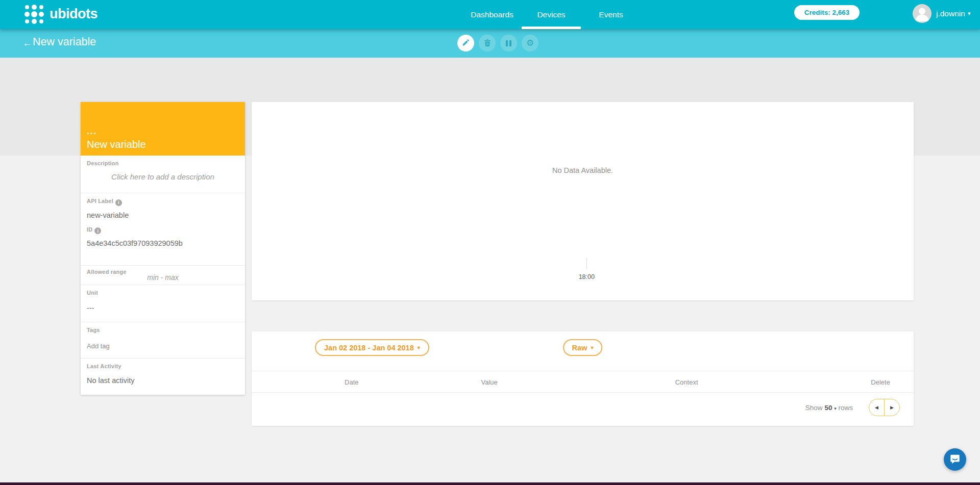 The width and height of the screenshot is (980, 485). Describe the element at coordinates (163, 308) in the screenshot. I see `unit-value: ---` at that location.